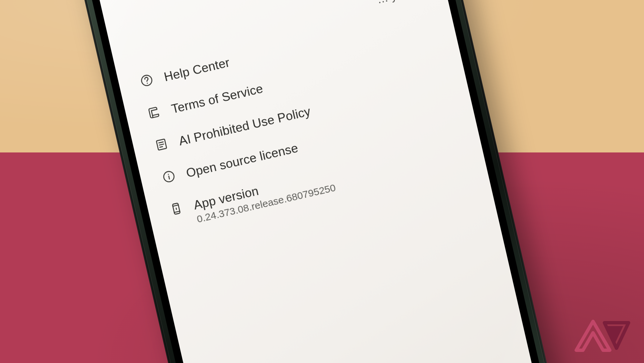  What do you see at coordinates (154, 114) in the screenshot?
I see `scroll-icon` at bounding box center [154, 114].